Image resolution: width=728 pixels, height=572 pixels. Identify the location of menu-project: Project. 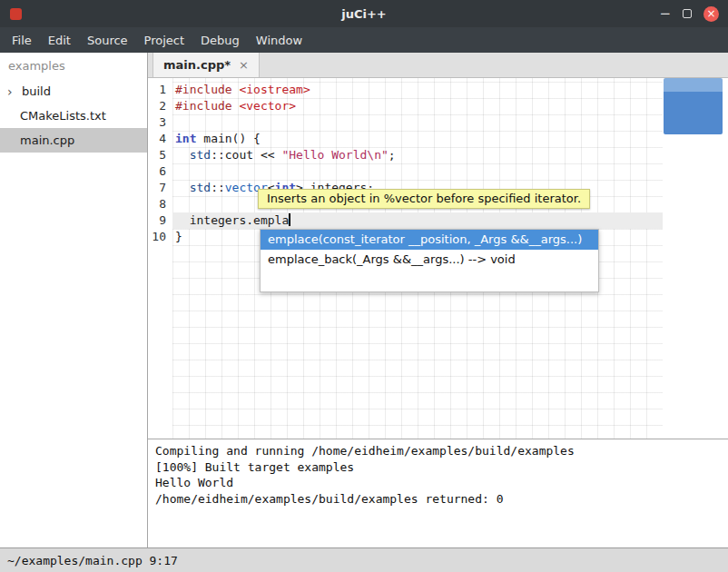
(164, 40).